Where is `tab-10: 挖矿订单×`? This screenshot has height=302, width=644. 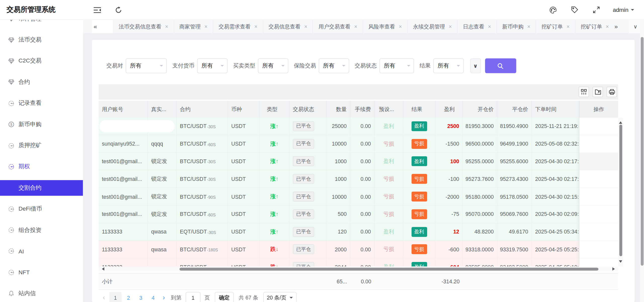 tab-10: 挖矿订单× is located at coordinates (556, 26).